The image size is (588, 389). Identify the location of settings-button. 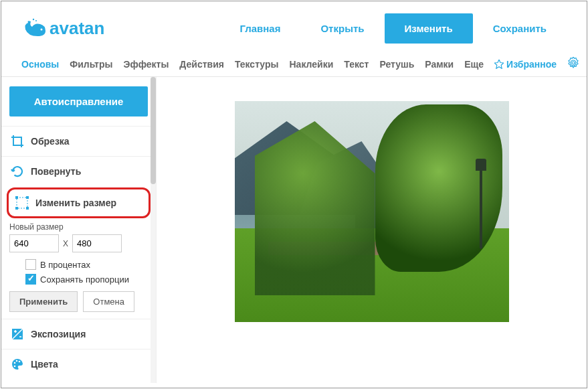
(573, 64).